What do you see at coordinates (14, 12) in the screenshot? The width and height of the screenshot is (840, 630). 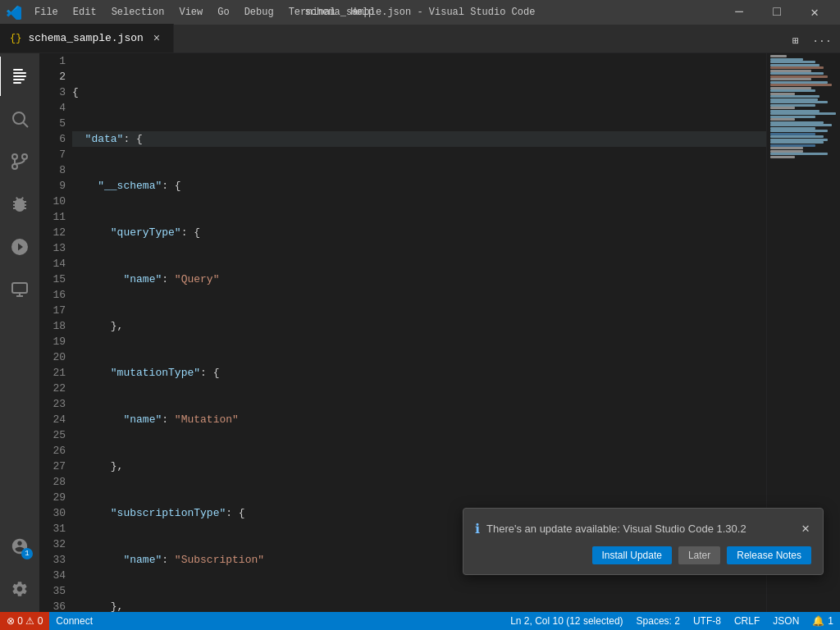 I see `vscode-logo` at bounding box center [14, 12].